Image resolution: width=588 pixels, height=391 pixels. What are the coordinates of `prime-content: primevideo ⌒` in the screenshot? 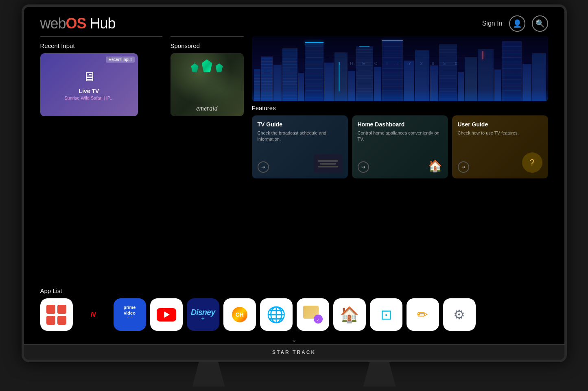 It's located at (130, 315).